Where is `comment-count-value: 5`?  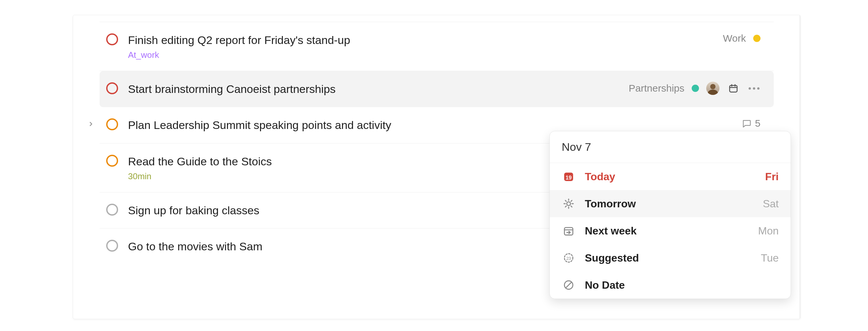 comment-count-value: 5 is located at coordinates (757, 123).